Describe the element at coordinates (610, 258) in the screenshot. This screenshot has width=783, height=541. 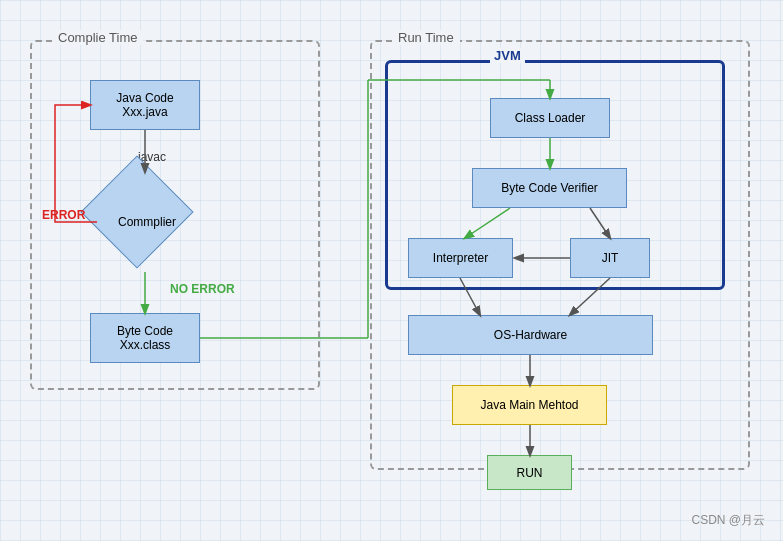
I see `jit-box: JIT` at that location.